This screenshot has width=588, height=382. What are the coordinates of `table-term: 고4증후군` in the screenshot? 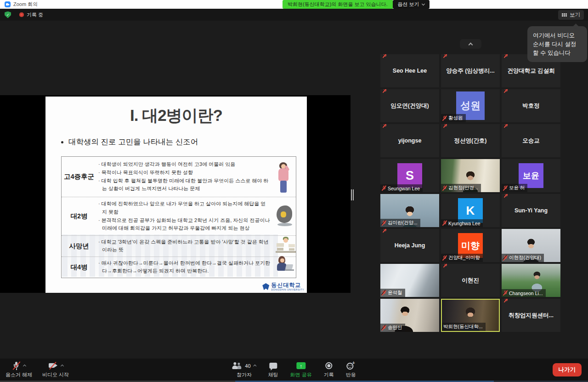 It's located at (79, 177).